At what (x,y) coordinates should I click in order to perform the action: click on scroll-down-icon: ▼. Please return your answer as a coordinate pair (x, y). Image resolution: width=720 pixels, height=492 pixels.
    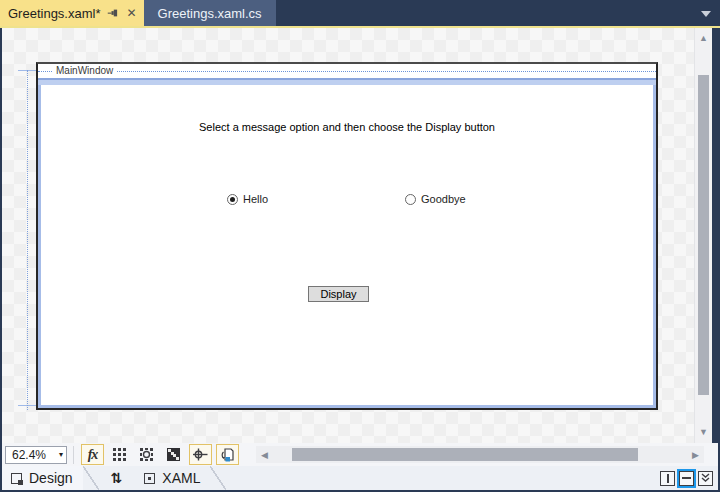
    Looking at the image, I should click on (704, 432).